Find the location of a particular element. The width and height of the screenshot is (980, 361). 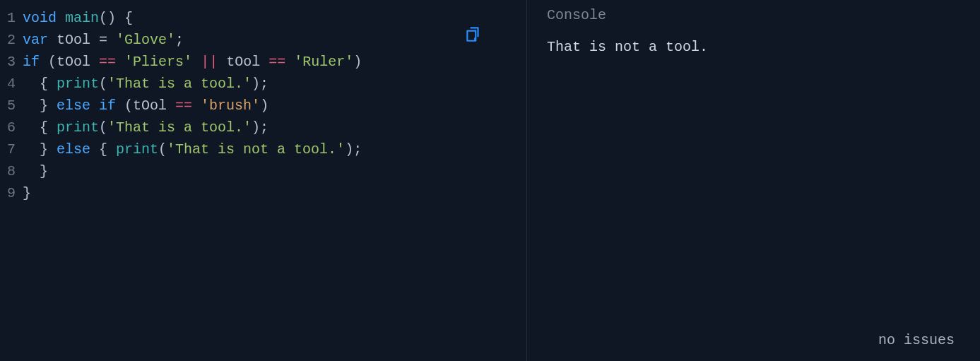

line-number: 2 is located at coordinates (11, 40).